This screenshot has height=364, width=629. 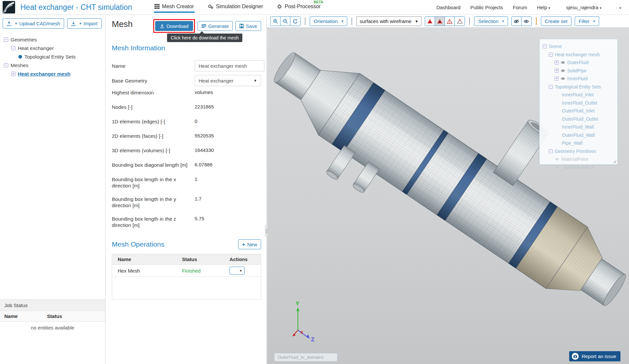 What do you see at coordinates (299, 7) in the screenshot?
I see `tab-post-processor: BETA Post-Processor` at bounding box center [299, 7].